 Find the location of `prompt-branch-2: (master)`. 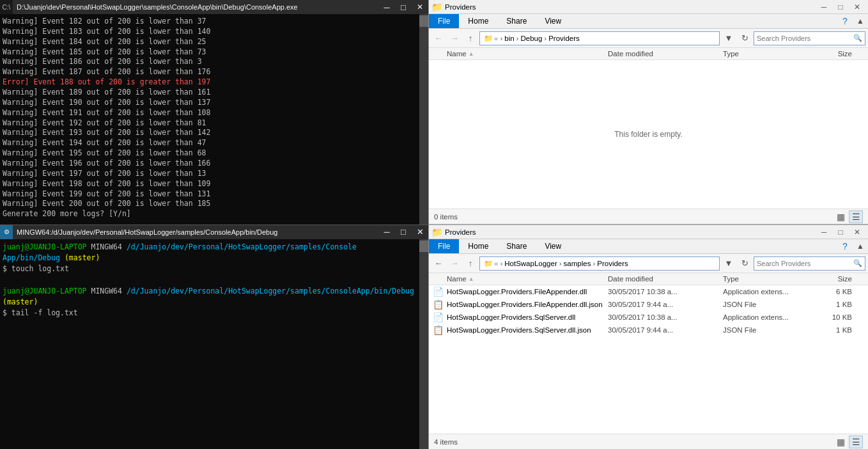

prompt-branch-2: (master) is located at coordinates (20, 302).